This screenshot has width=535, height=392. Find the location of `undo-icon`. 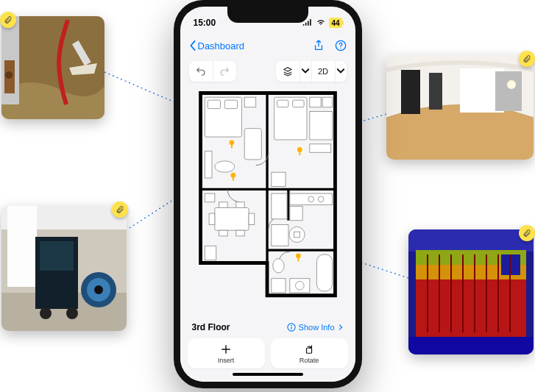

undo-icon is located at coordinates (201, 71).